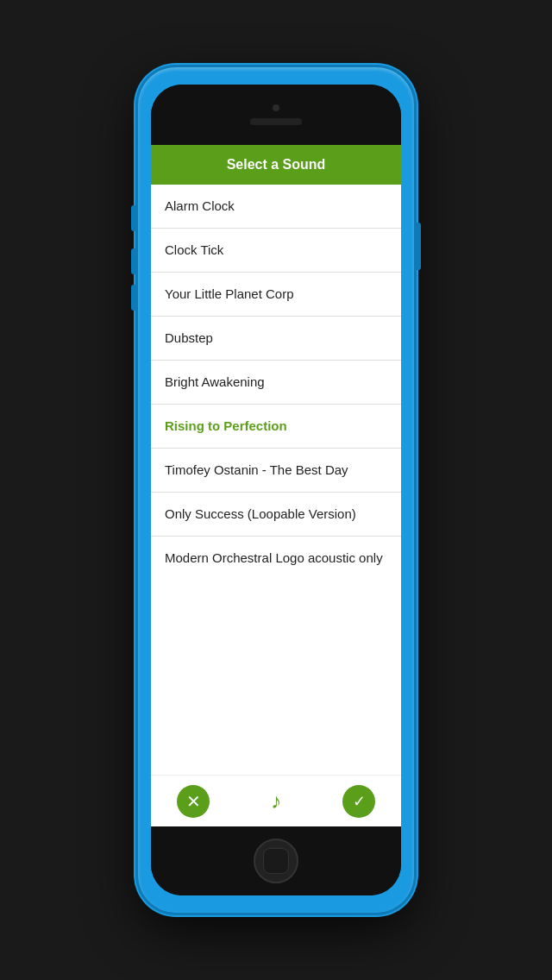 Image resolution: width=552 pixels, height=980 pixels. Describe the element at coordinates (276, 115) in the screenshot. I see `top-bar` at that location.